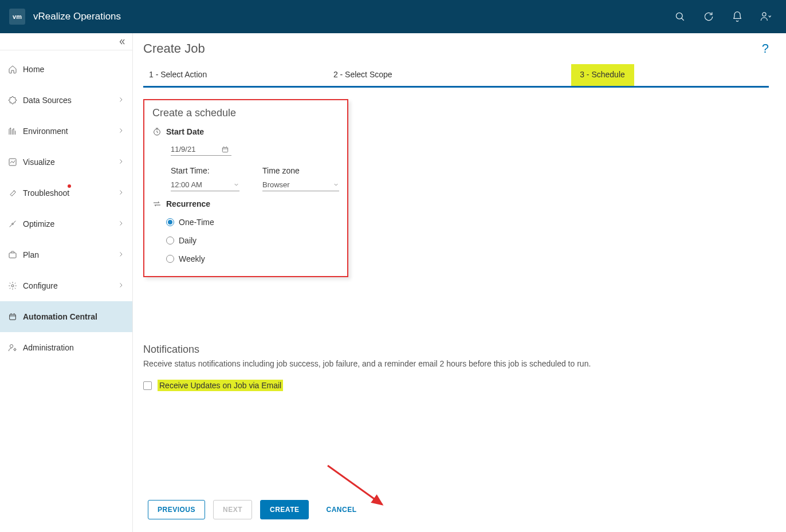  Describe the element at coordinates (15, 224) in the screenshot. I see `optimize-icon` at that location.